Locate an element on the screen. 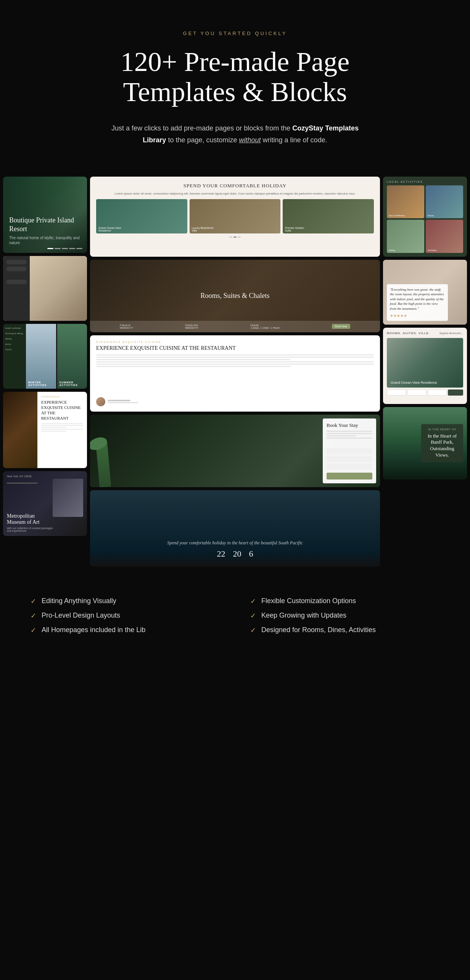 This screenshot has width=470, height=980. emphasis-text: without is located at coordinates (250, 140).